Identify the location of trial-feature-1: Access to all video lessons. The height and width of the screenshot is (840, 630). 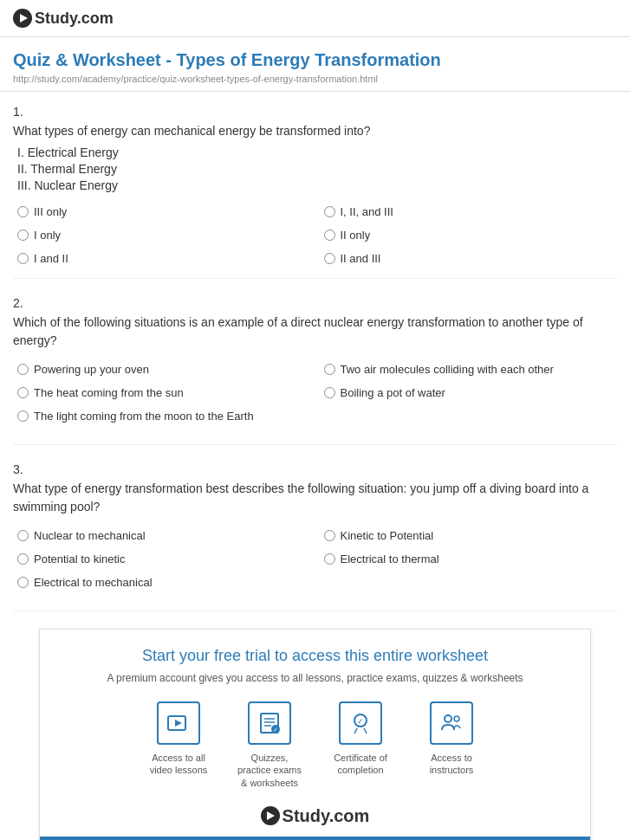
(179, 745).